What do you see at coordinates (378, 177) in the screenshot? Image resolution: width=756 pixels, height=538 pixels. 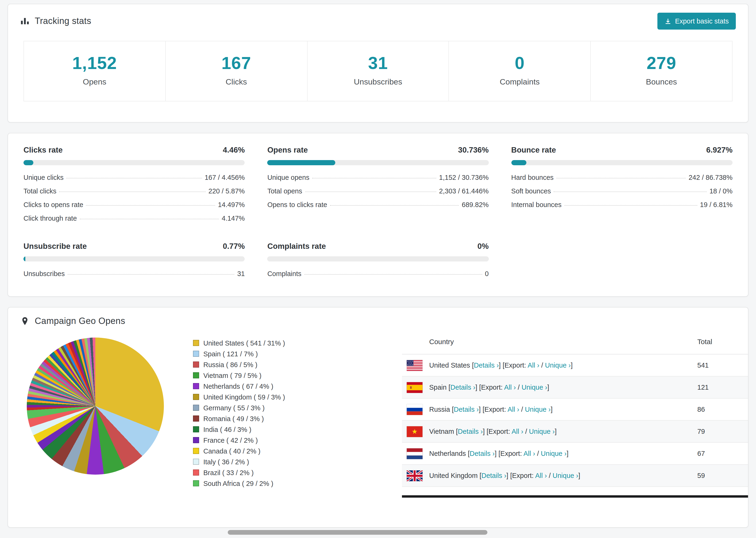 I see `rate-detail-row: Unique opens 1,152 / 30.736%` at bounding box center [378, 177].